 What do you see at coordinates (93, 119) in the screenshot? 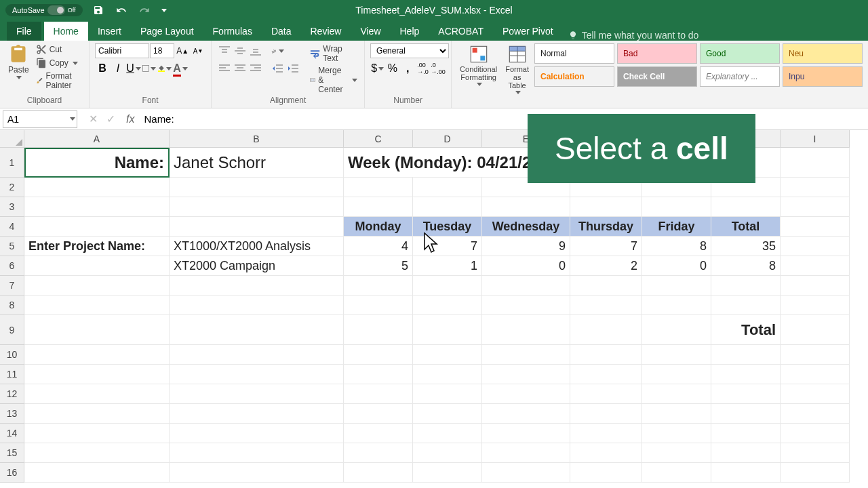
I see `cancel-icon: ✕` at bounding box center [93, 119].